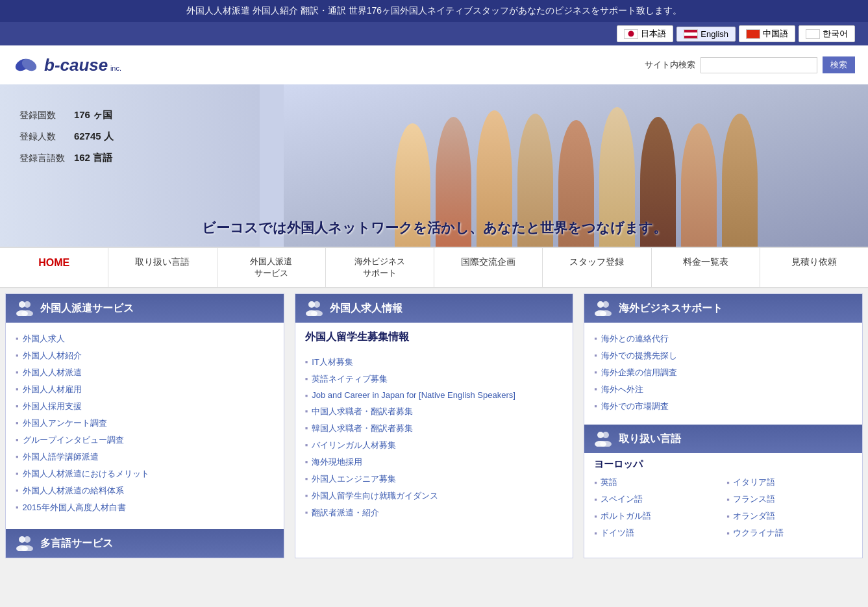  Describe the element at coordinates (706, 262) in the screenshot. I see `nav-pricing-link: 料金一覧表` at that location.